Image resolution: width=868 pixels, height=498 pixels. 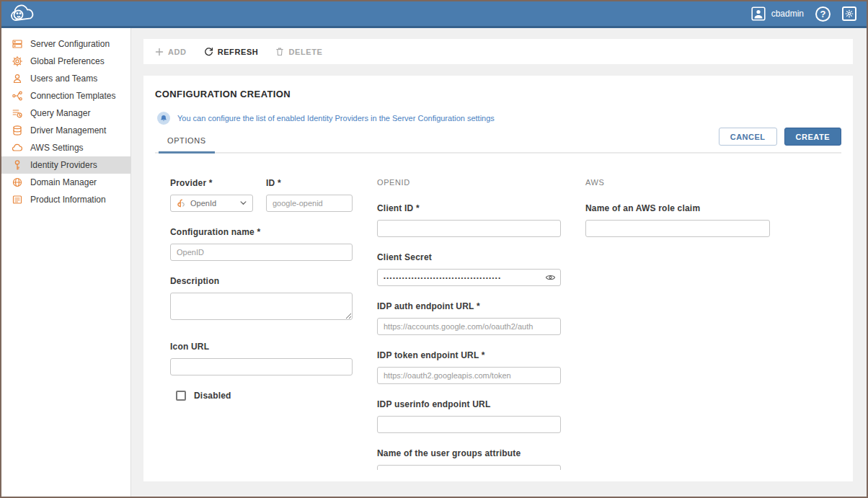 What do you see at coordinates (469, 404) in the screenshot?
I see `idp-userinfo-endpoint-label: IDP userinfo endpoint URL` at bounding box center [469, 404].